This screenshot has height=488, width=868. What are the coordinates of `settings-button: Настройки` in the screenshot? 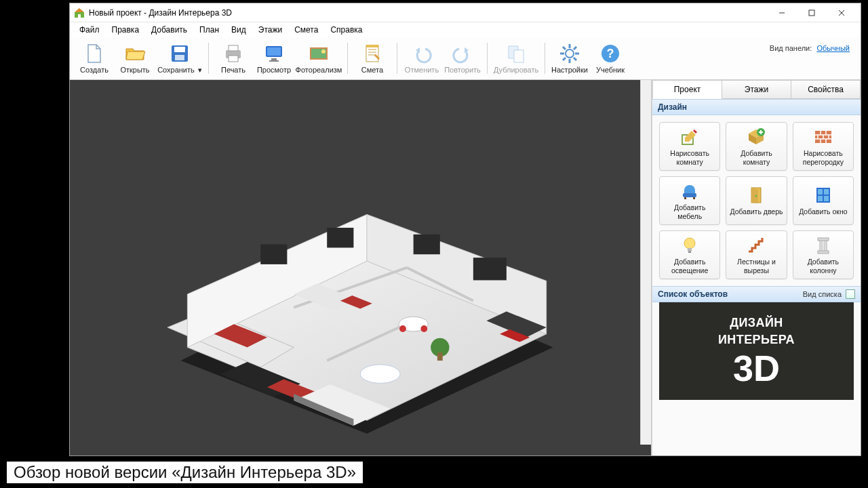 It's located at (570, 58).